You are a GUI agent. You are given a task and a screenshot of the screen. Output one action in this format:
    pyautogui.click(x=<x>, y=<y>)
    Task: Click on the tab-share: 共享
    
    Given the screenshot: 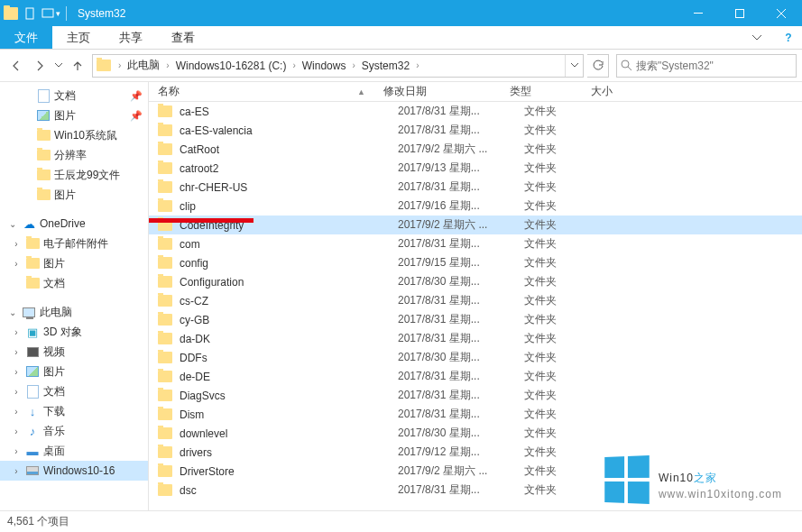 What is the action you would take?
    pyautogui.click(x=131, y=38)
    